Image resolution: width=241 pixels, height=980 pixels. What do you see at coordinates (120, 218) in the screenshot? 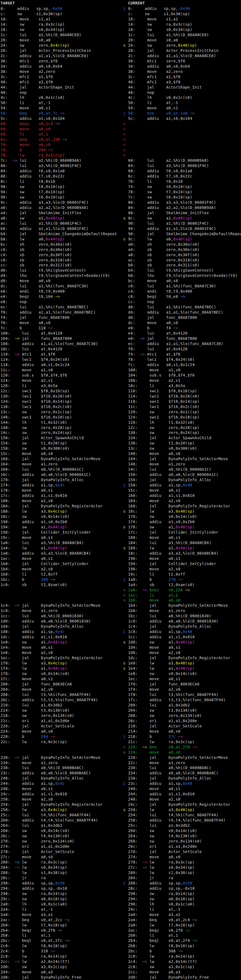
I see `diff-row: a8: sw a1,0x44(sp)s8c: sw a1,0x40(sp)` at bounding box center [120, 218].